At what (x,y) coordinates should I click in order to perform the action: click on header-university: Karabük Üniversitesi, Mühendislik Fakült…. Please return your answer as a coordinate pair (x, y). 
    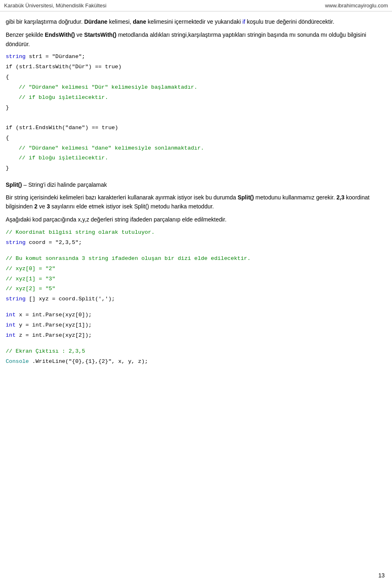
    Looking at the image, I should click on (56, 6).